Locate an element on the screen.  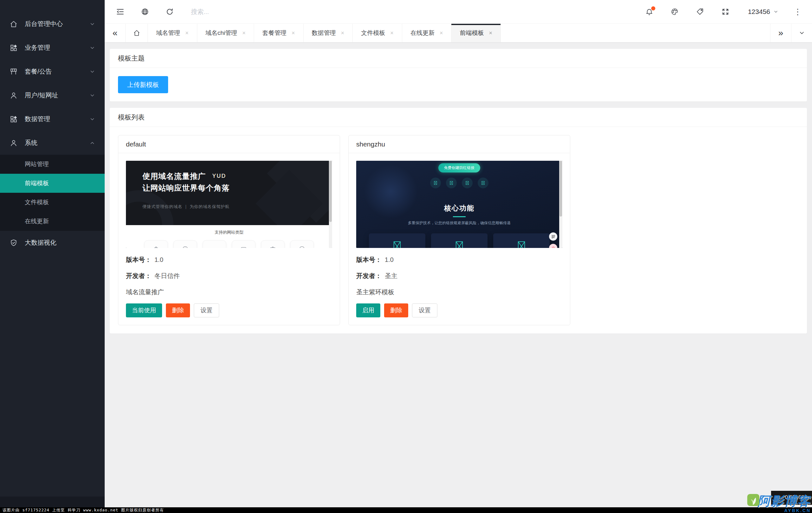
sidebar-item-frontend-templates: 前端模板 is located at coordinates (52, 183).